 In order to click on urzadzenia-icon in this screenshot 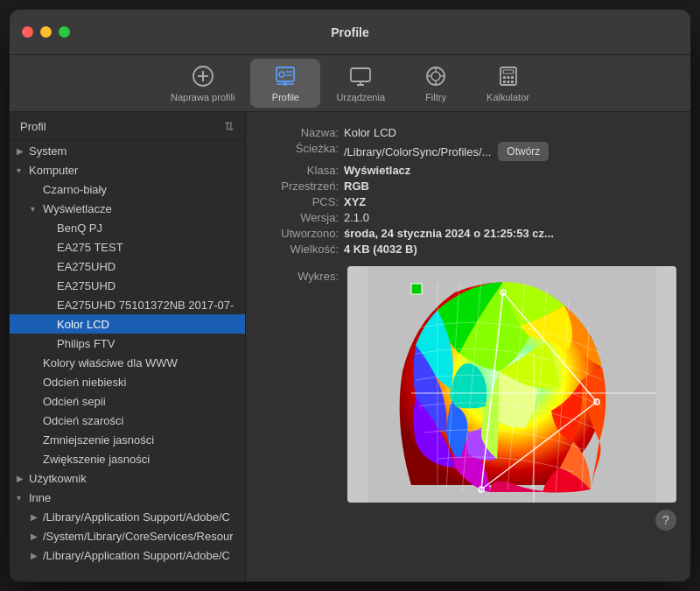, I will do `click(360, 76)`.